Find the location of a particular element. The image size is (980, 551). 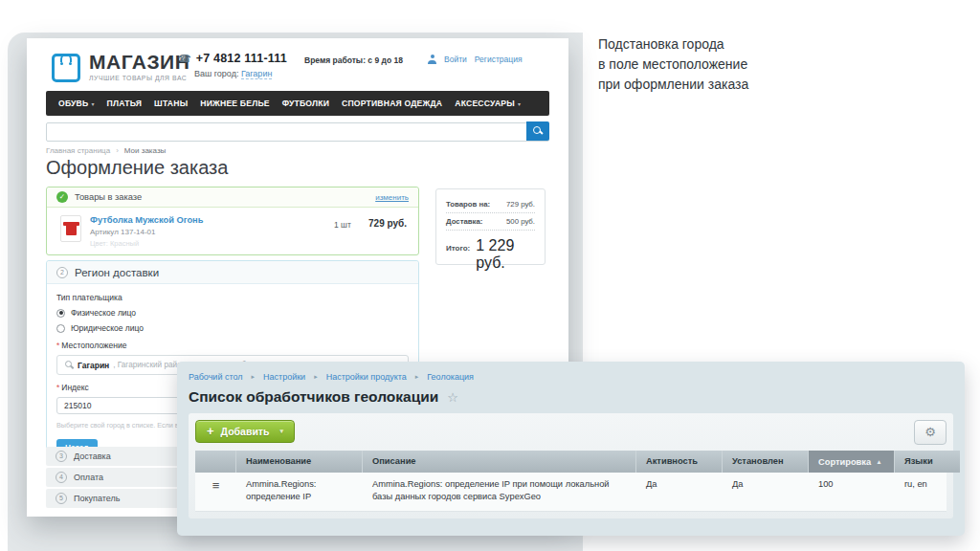

admin-content-panel: + Добавить ▾ ⚙ Наименование Описание Акт… is located at coordinates (570, 466).